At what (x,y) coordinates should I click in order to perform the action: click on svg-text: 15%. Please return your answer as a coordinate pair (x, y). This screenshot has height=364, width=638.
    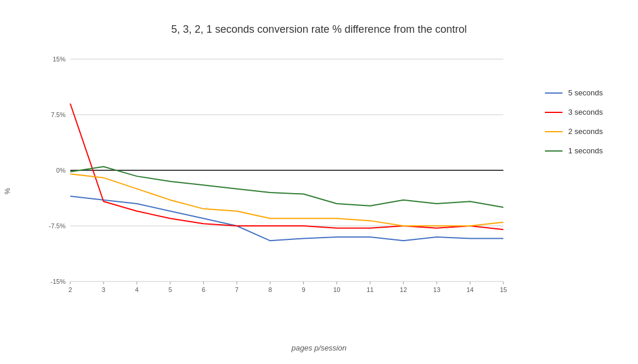
    Looking at the image, I should click on (59, 59).